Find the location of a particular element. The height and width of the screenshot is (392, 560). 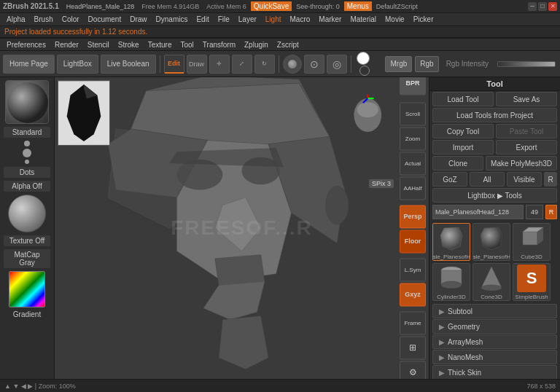

r-button: R is located at coordinates (551, 212).